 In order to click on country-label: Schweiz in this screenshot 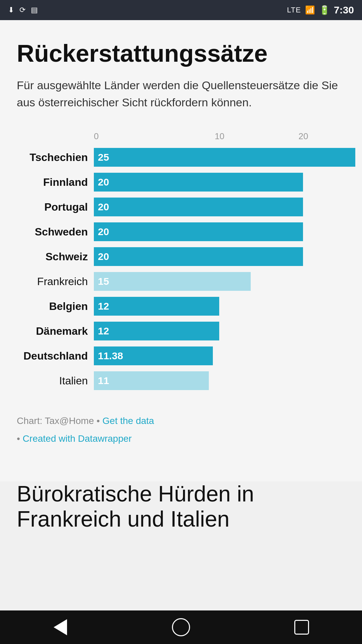, I will do `click(55, 257)`.